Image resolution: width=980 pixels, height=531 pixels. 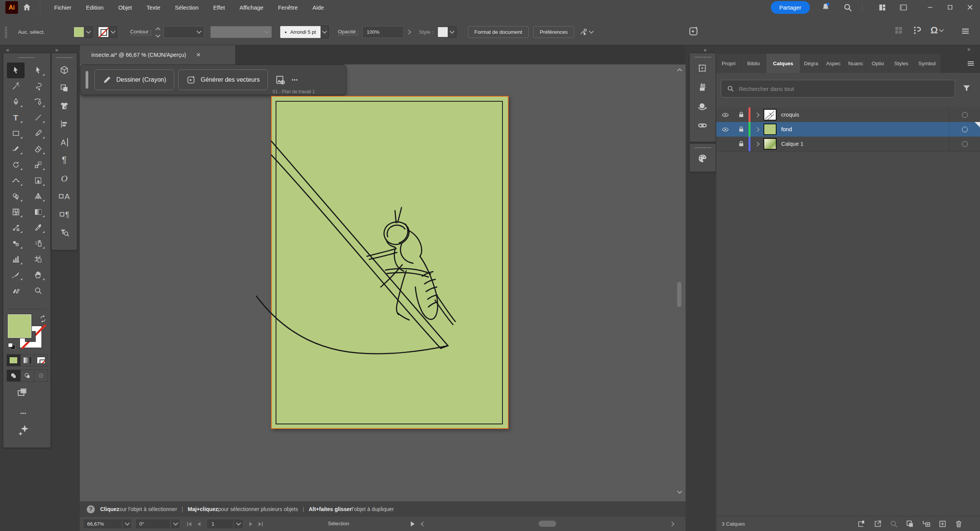 What do you see at coordinates (38, 165) in the screenshot?
I see `tool-scale` at bounding box center [38, 165].